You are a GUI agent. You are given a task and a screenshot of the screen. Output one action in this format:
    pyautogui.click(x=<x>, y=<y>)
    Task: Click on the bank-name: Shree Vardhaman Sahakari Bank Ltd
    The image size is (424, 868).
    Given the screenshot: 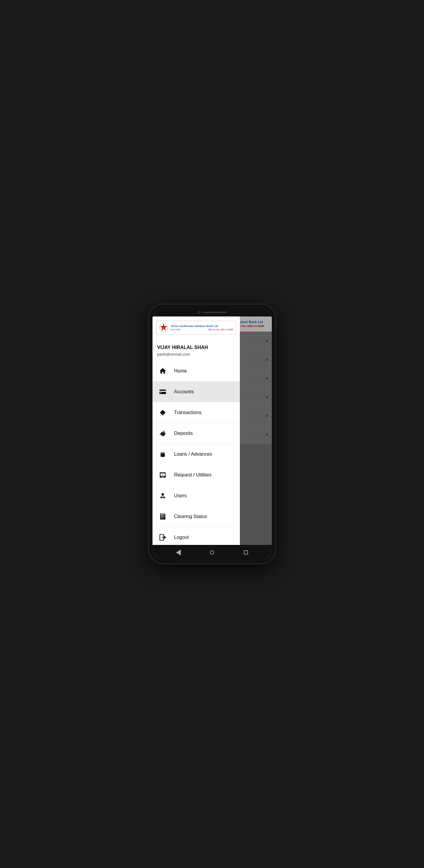 What is the action you would take?
    pyautogui.click(x=202, y=326)
    